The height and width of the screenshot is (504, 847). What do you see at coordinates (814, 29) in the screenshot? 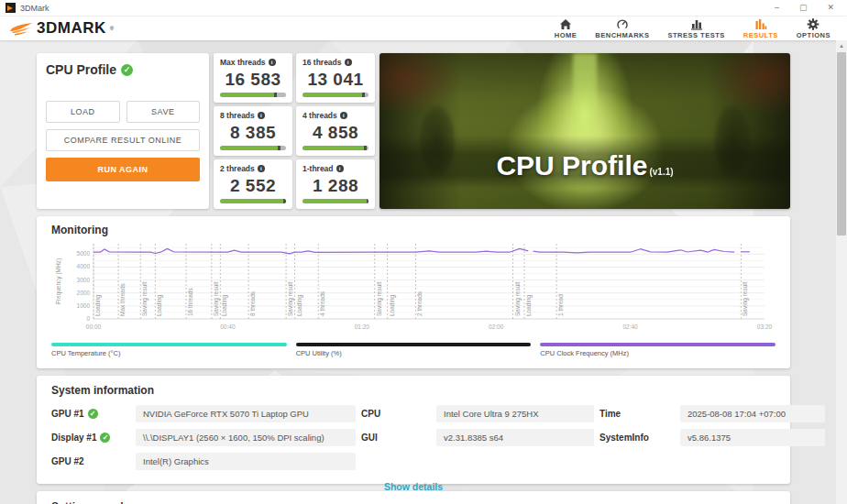
I see `nav-options: OPTIONS` at bounding box center [814, 29].